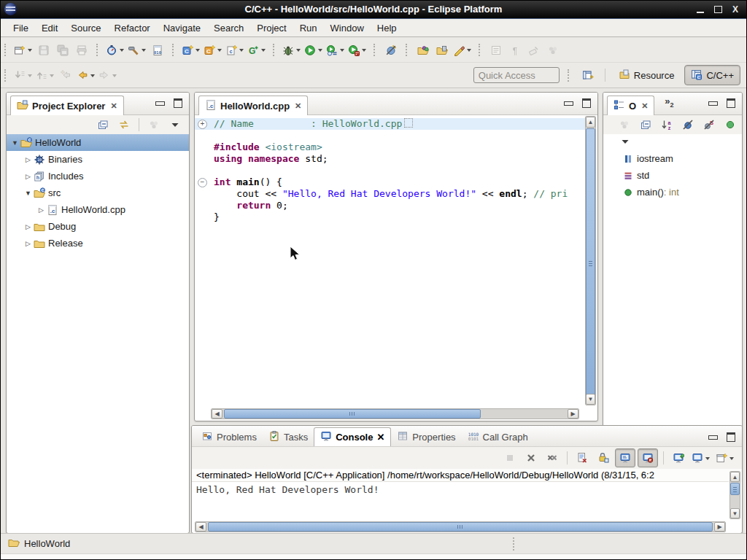 This screenshot has height=560, width=747. I want to click on view-menu-button, so click(175, 125).